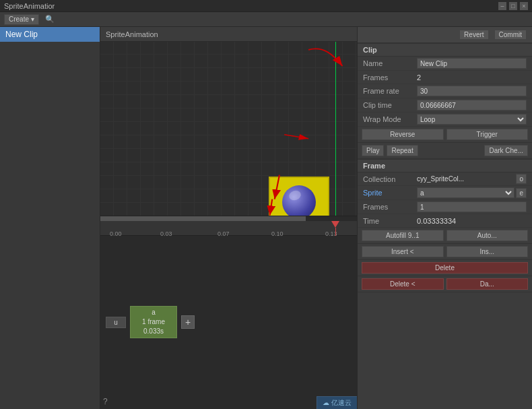 The image size is (532, 409). I want to click on watermark-text: 亿速云, so click(341, 403).